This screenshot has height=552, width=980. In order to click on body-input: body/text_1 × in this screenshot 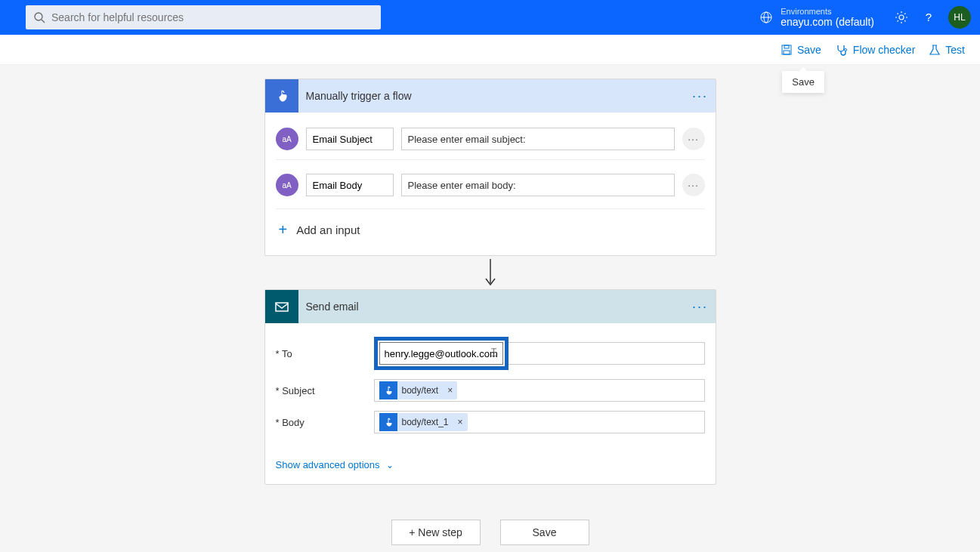, I will do `click(539, 422)`.